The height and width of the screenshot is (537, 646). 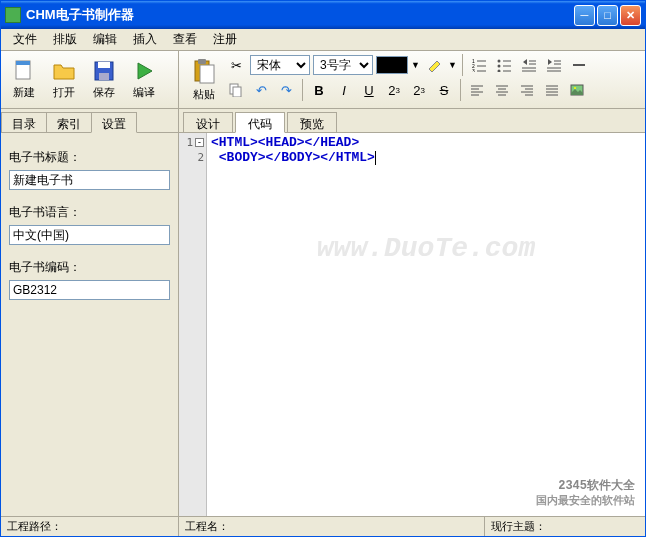 What do you see at coordinates (554, 65) in the screenshot?
I see `indent-icon` at bounding box center [554, 65].